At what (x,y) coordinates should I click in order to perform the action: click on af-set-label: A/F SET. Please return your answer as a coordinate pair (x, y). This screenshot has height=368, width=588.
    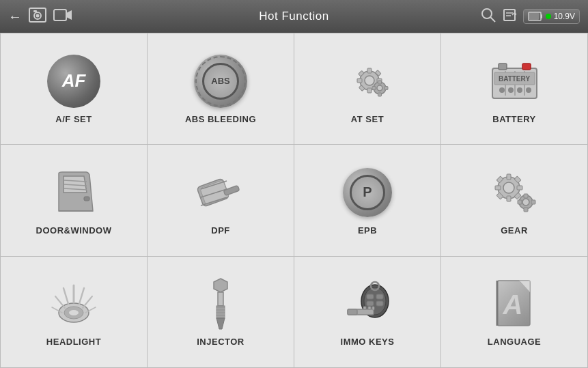
    Looking at the image, I should click on (74, 119).